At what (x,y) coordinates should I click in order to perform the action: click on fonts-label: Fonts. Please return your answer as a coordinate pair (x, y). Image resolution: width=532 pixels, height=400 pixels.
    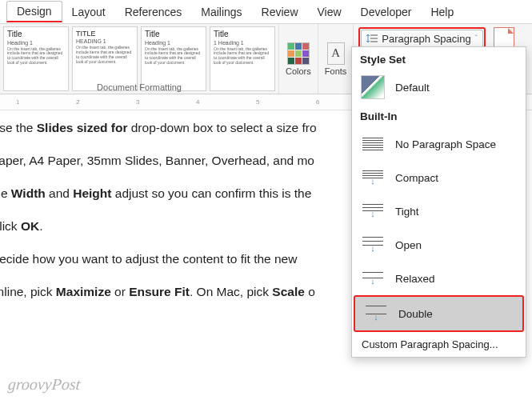
    Looking at the image, I should click on (336, 71).